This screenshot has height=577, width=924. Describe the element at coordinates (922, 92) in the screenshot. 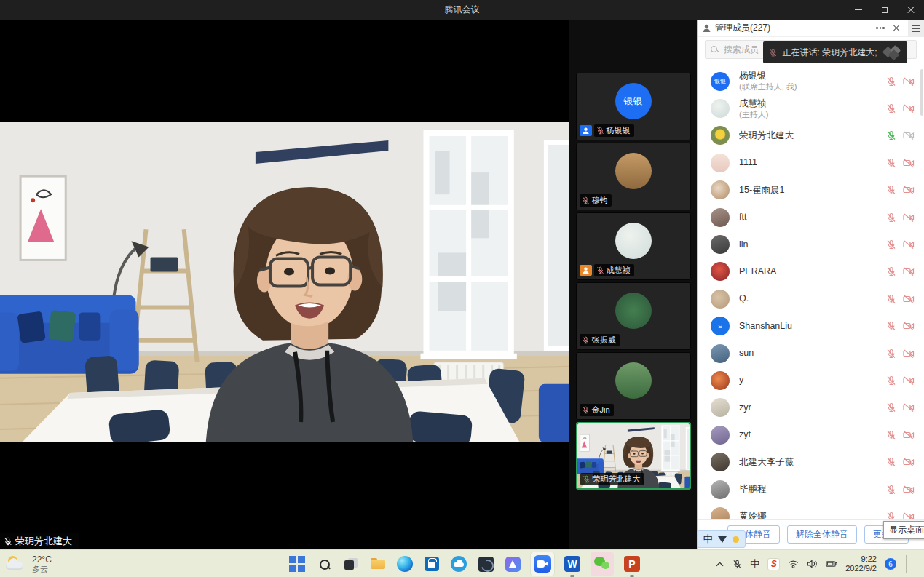

I see `scrollbar` at that location.